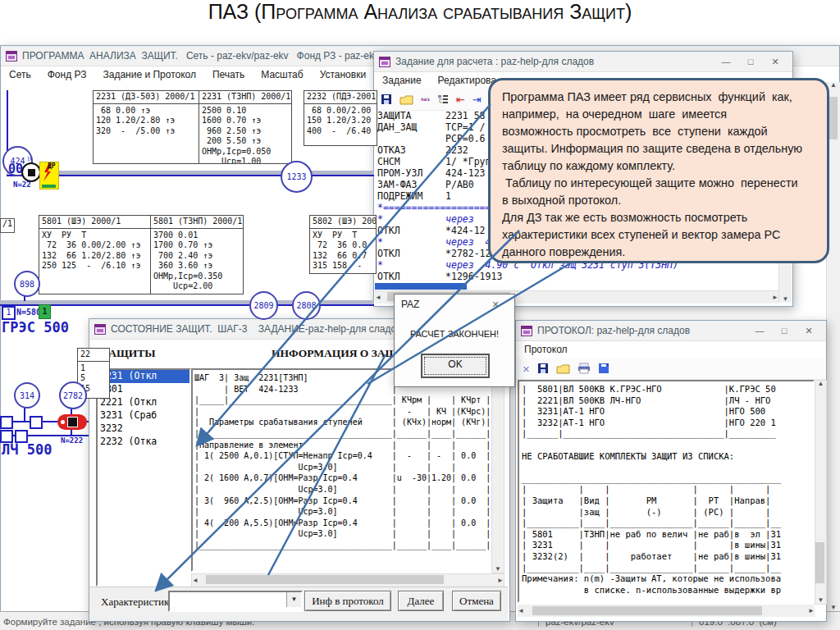  Describe the element at coordinates (659, 218) in the screenshot. I see `callout-line: Для ДЗ так же есть возможность посмотрет…` at that location.